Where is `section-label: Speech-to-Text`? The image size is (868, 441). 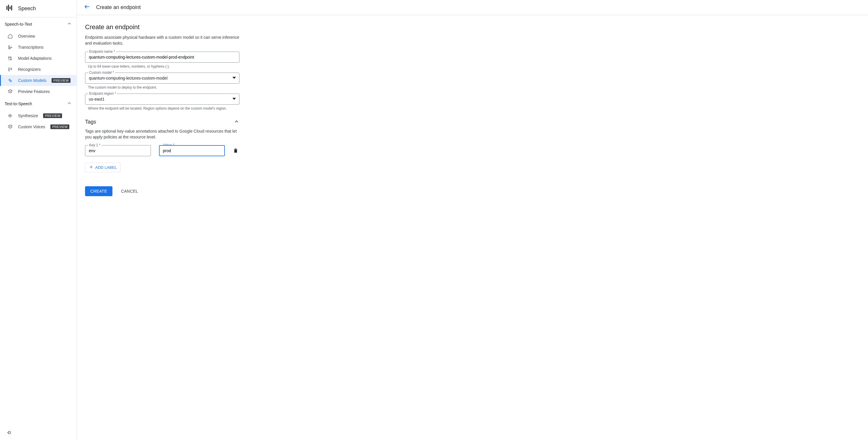
section-label: Speech-to-Text is located at coordinates (18, 24).